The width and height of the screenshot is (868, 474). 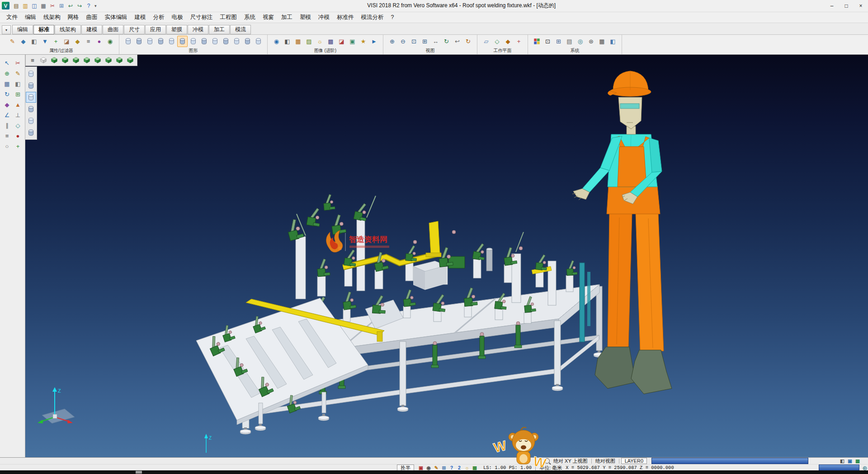 I want to click on filter-add-icon: +, so click(x=56, y=42).